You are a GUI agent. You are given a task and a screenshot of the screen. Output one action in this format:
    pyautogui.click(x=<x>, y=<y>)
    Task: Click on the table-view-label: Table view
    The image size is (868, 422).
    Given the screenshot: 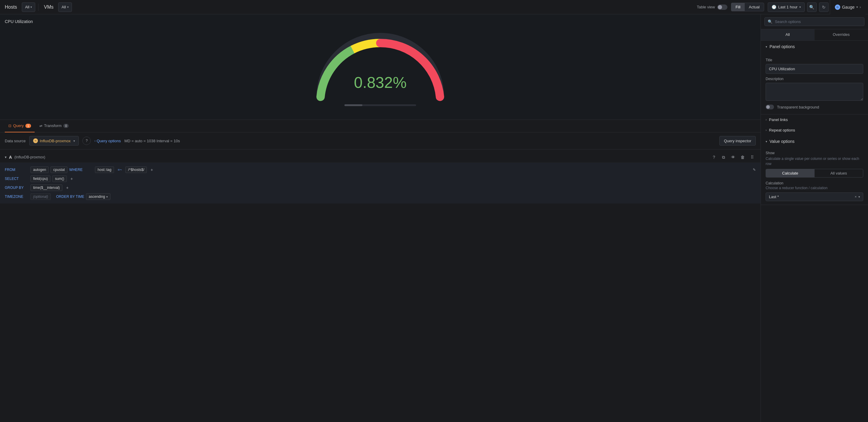 What is the action you would take?
    pyautogui.click(x=706, y=7)
    